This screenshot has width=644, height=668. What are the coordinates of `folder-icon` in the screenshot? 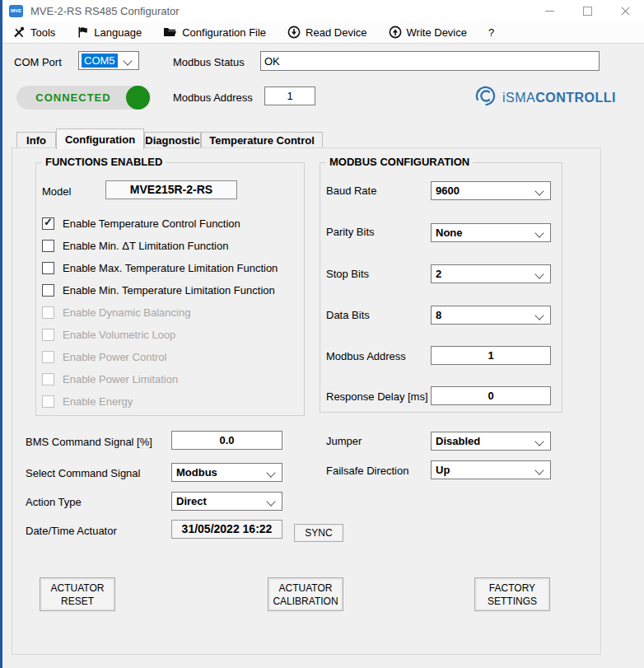 It's located at (170, 32).